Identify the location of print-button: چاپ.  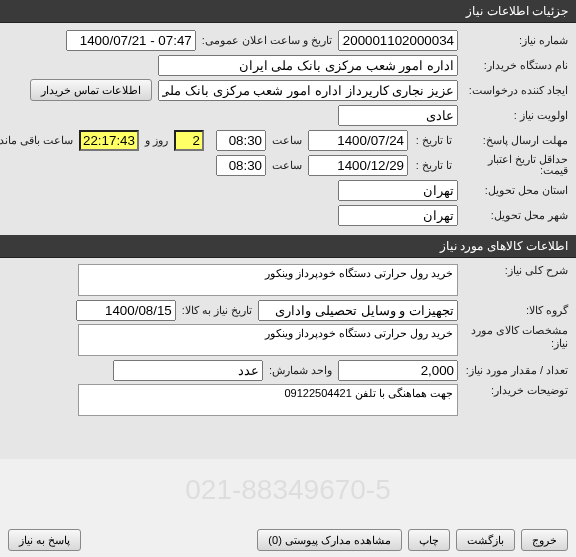
(429, 540).